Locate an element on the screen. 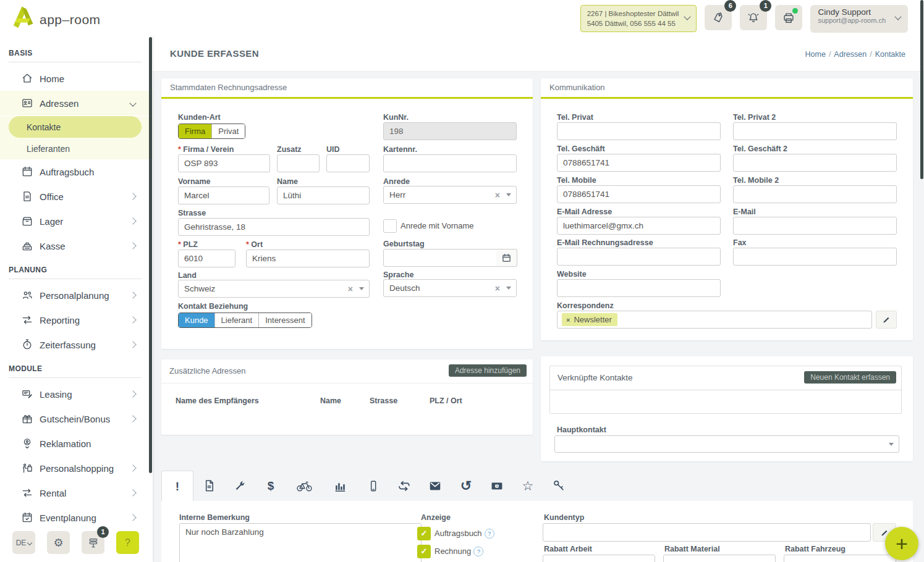 This screenshot has width=924, height=562. kunden-art-privat: Privat is located at coordinates (228, 131).